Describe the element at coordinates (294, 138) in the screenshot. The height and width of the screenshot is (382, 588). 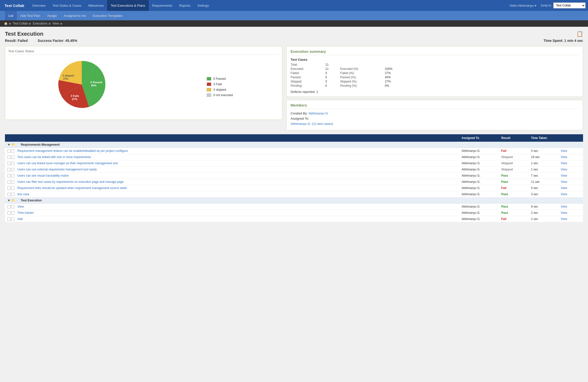
I see `table-header: Assigned To Result Time Taken` at that location.